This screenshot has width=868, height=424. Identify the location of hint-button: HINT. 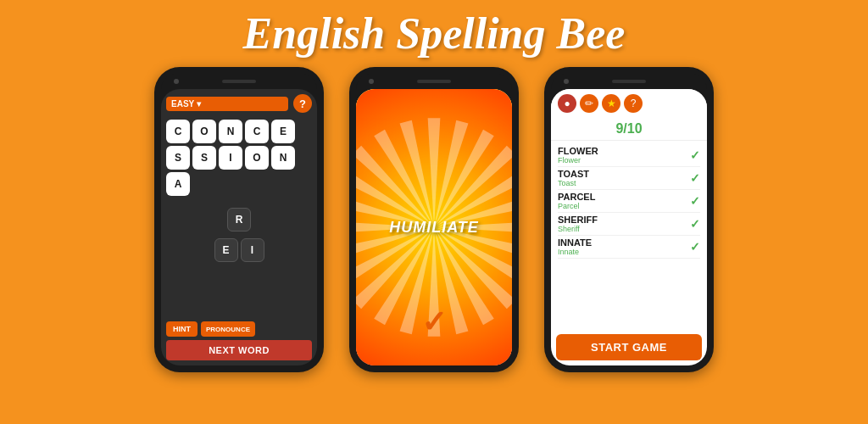
(181, 329).